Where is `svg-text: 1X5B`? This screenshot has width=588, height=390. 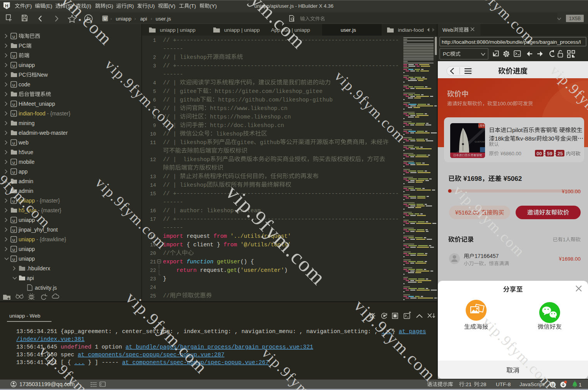 svg-text: 1X5B is located at coordinates (575, 19).